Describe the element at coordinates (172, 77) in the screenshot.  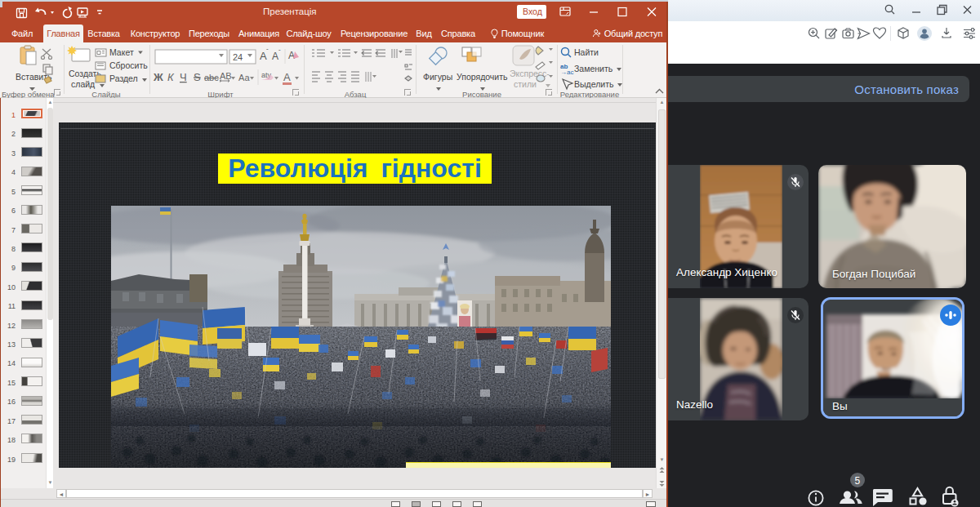
I see `svg-text: К` at that location.